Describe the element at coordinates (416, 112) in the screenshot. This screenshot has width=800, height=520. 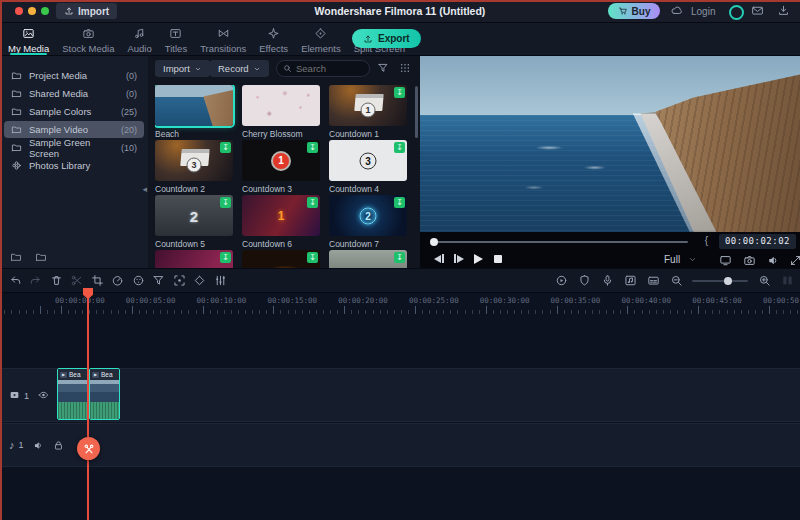
I see `media-scrollbar` at that location.